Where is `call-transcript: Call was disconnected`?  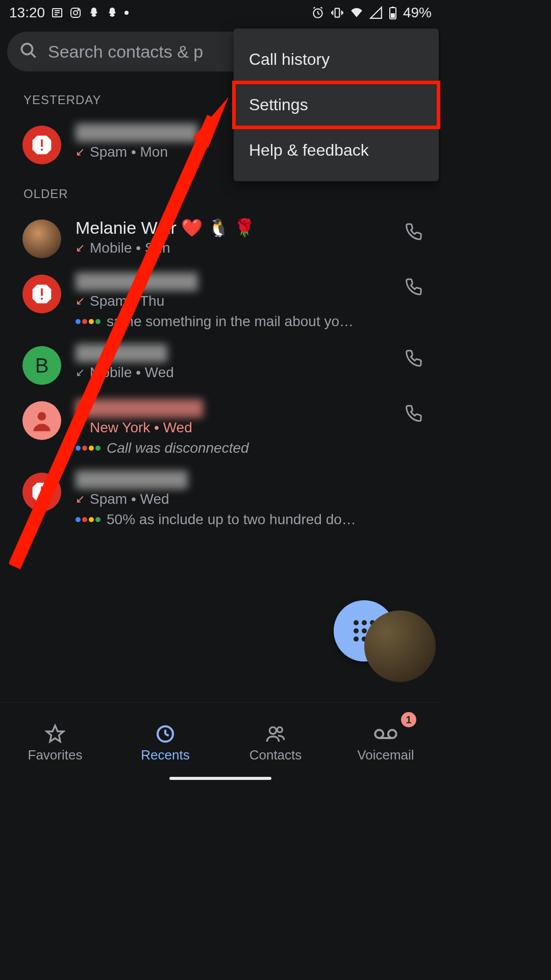 call-transcript: Call was disconnected is located at coordinates (231, 448).